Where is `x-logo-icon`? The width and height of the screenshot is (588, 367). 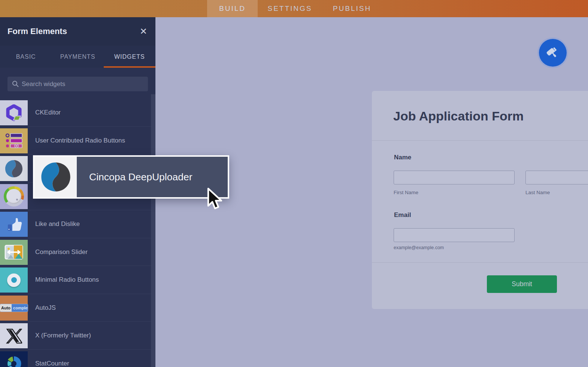
x-logo-icon is located at coordinates (14, 336).